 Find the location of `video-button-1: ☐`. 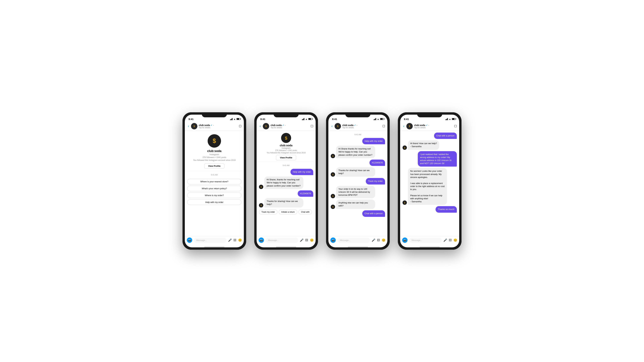

video-button-1: ☐ is located at coordinates (240, 126).